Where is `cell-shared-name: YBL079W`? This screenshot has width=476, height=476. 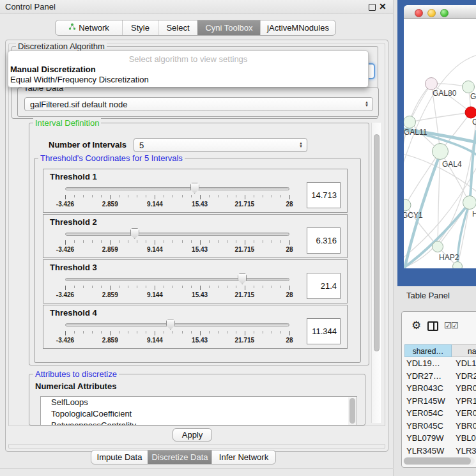 cell-shared-name: YBL079W is located at coordinates (428, 438).